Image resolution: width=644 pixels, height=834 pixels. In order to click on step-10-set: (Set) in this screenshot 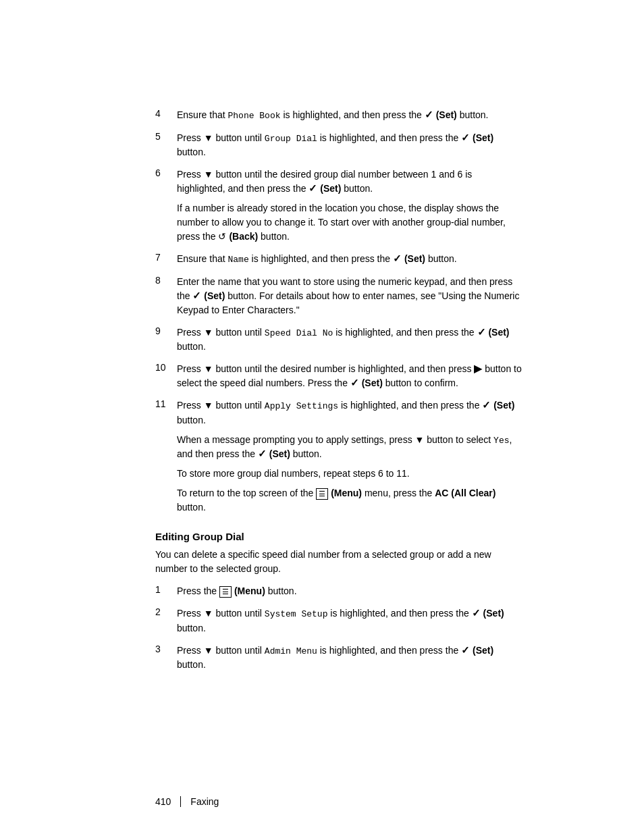, I will do `click(373, 383)`.